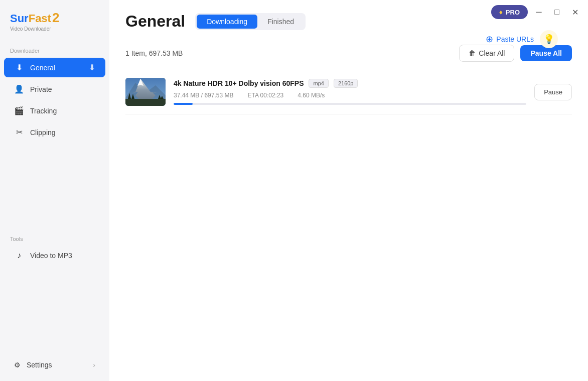 This screenshot has width=588, height=381. What do you see at coordinates (19, 256) in the screenshot?
I see `music-icon: ♪` at bounding box center [19, 256].